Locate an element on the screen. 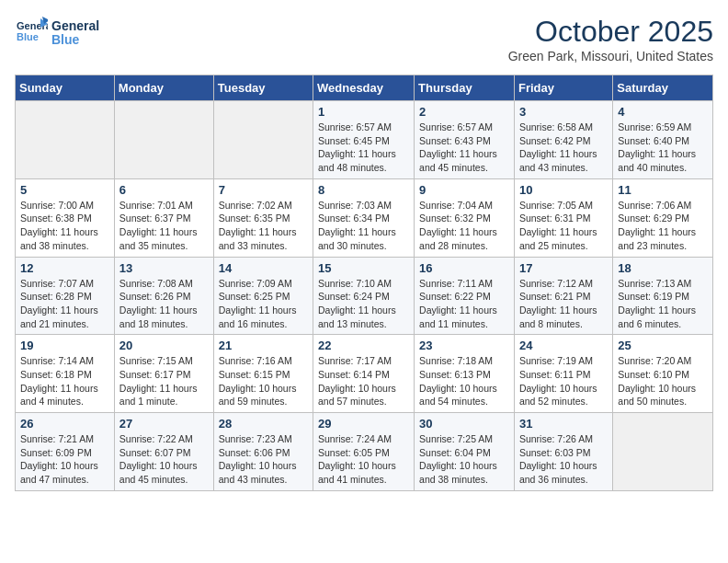 This screenshot has width=728, height=563. day-info: Sunrise: 7:22 AM Sunset: 6:07 PM Dayligh… is located at coordinates (164, 460).